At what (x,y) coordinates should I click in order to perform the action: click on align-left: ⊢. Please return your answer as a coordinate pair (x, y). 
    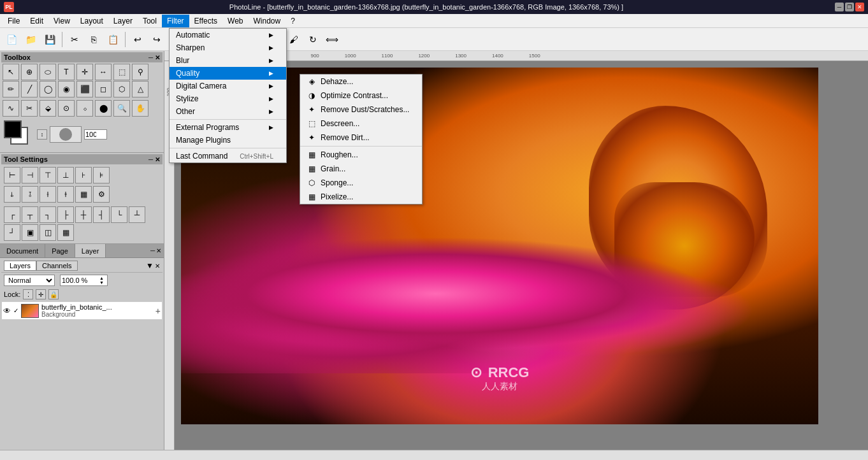
    Looking at the image, I should click on (12, 175).